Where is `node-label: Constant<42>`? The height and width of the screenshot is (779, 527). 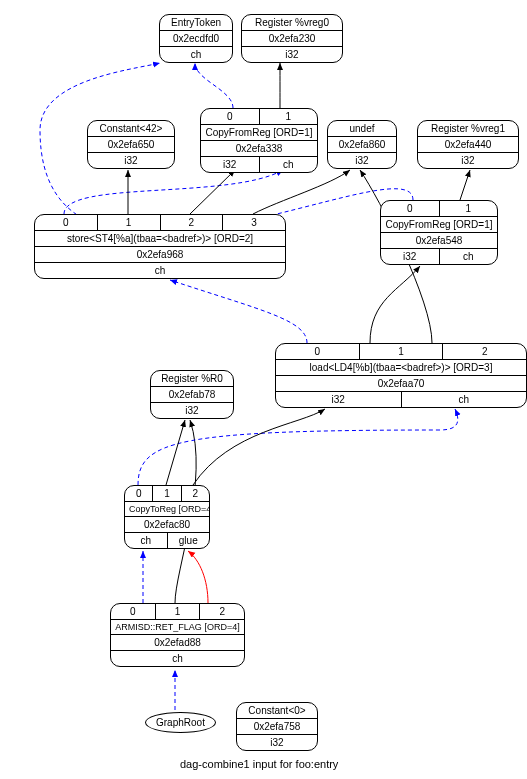
node-label: Constant<42> is located at coordinates (131, 128).